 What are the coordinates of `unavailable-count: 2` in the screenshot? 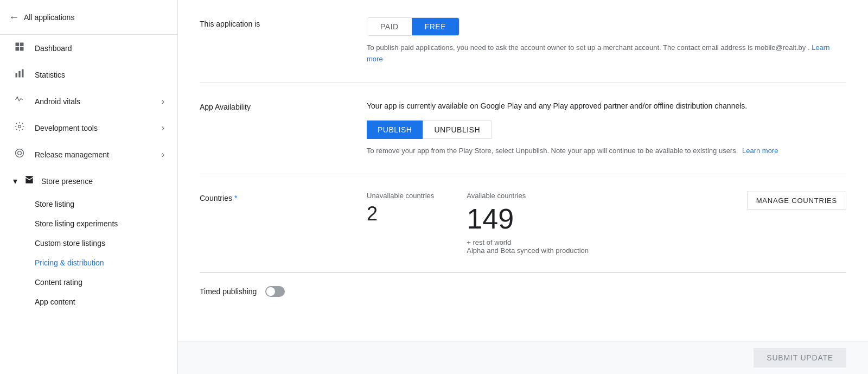 It's located at (400, 214).